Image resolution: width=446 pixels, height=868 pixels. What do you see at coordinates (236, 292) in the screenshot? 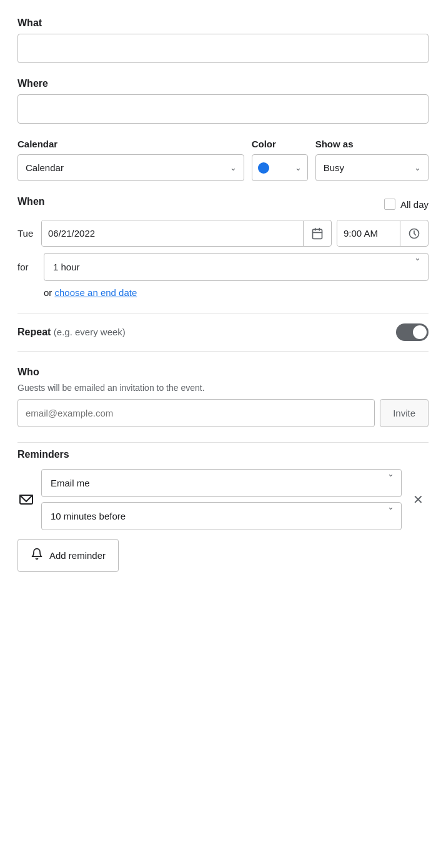
I see `end-date-row: or choose an end date` at bounding box center [236, 292].